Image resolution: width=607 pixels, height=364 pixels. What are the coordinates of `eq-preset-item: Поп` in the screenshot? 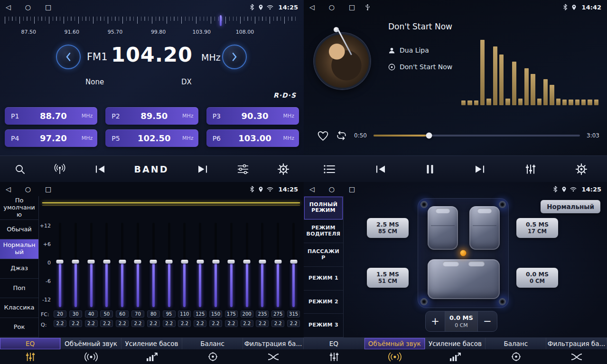 It's located at (19, 288).